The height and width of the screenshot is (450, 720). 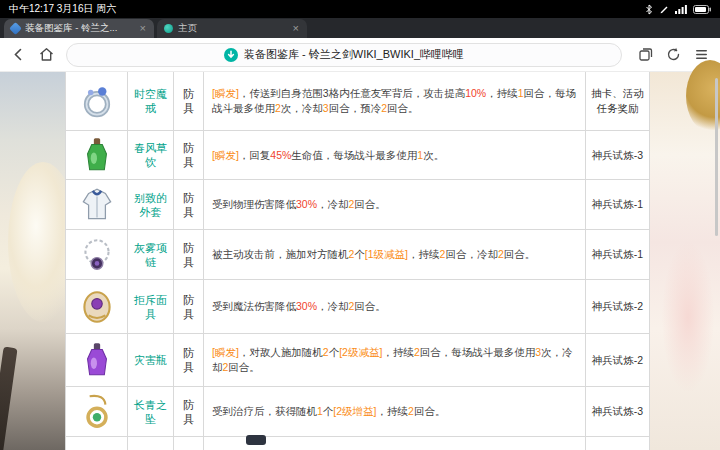 What do you see at coordinates (254, 306) in the screenshot?
I see `desc-text-segment: 受到魔法伤害降低` at bounding box center [254, 306].